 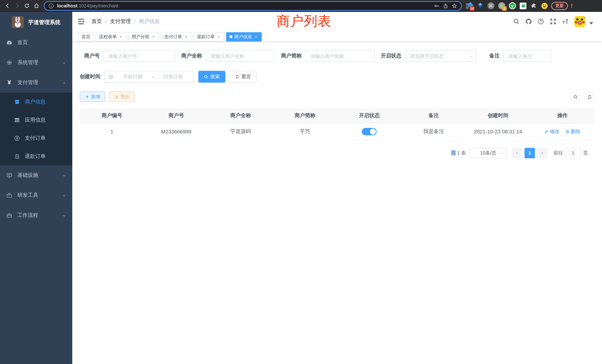 I want to click on filter-create-time: 创建时间 开始日期 - 结束日期, so click(x=137, y=77).